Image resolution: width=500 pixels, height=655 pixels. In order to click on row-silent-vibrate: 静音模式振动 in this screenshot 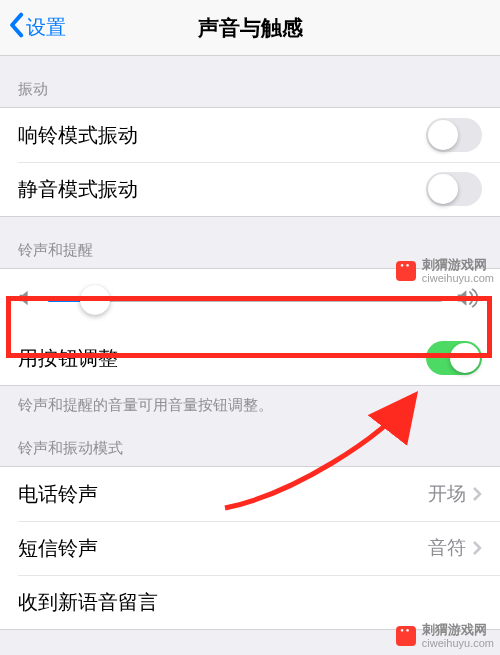, I will do `click(250, 189)`.